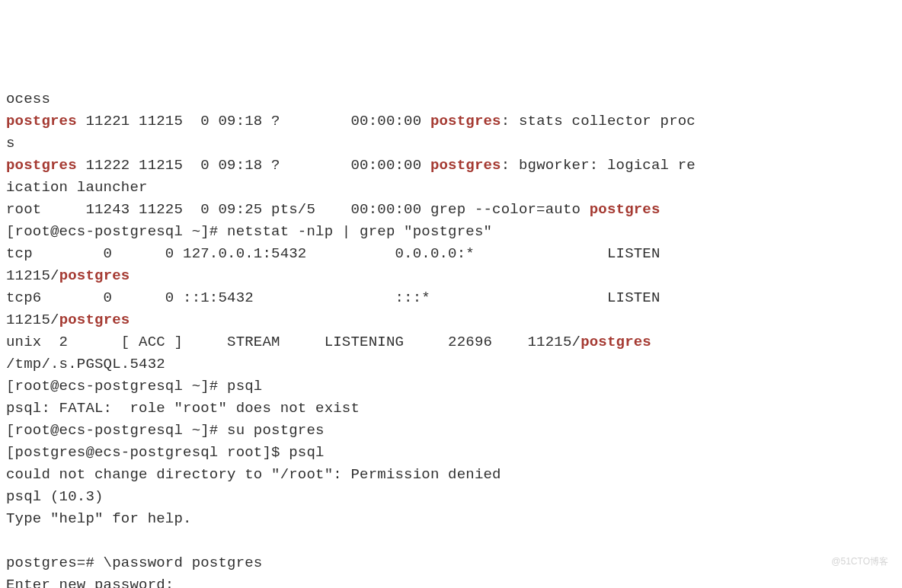 This screenshot has width=902, height=588. What do you see at coordinates (451, 541) in the screenshot?
I see `terminal-line` at bounding box center [451, 541].